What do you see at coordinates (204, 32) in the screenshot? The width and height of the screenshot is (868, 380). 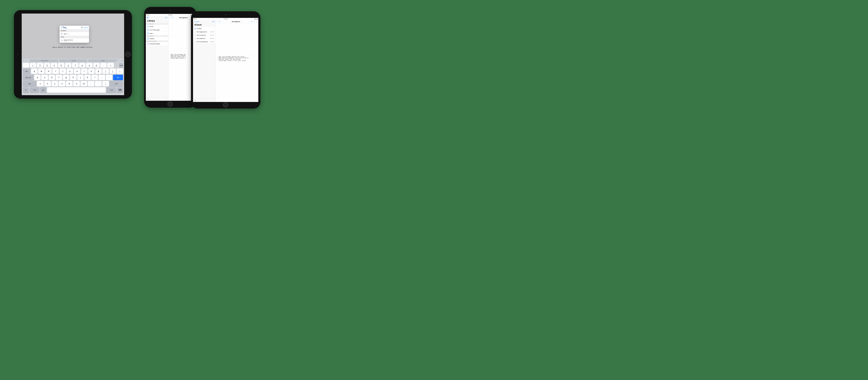 I see `file-row: Get Organized.txt3:10 PM` at bounding box center [204, 32].